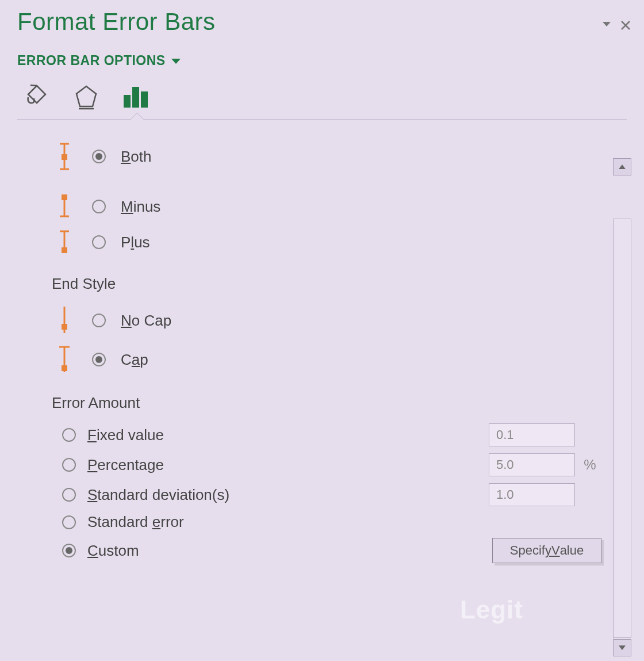  What do you see at coordinates (108, 435) in the screenshot?
I see `error-amount-option-fixed: Fixed value` at bounding box center [108, 435].